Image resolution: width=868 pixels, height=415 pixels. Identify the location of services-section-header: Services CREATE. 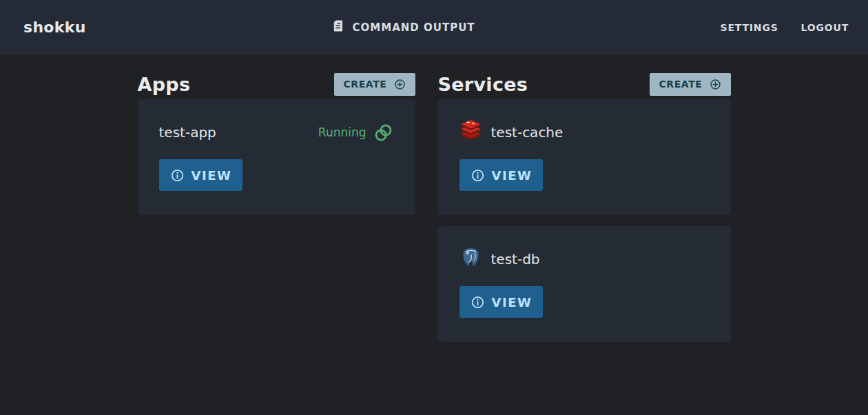
(584, 84).